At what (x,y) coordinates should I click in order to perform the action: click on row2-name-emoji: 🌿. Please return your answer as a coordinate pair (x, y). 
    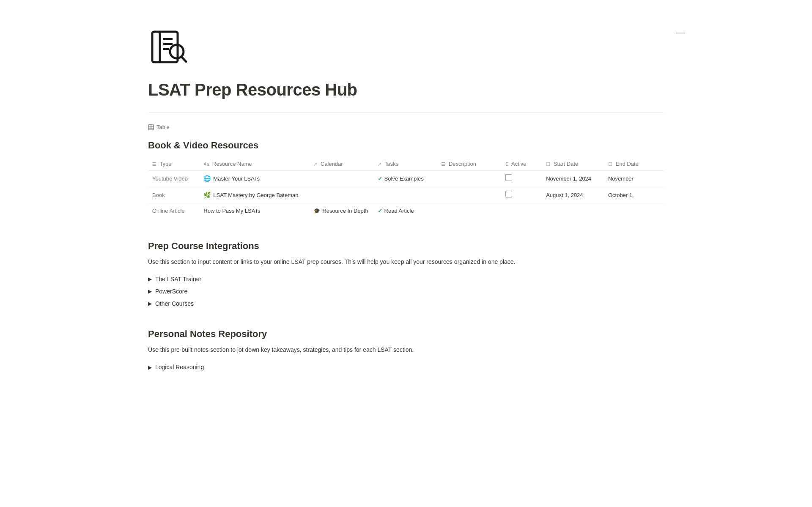
    Looking at the image, I should click on (207, 195).